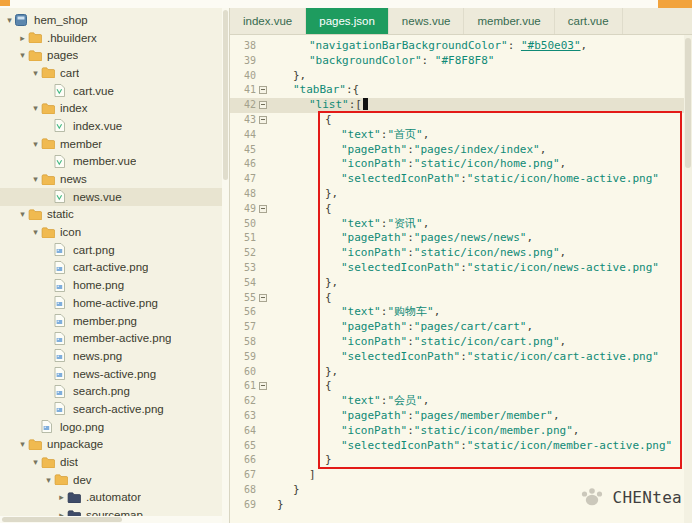 This screenshot has width=692, height=523. Describe the element at coordinates (461, 120) in the screenshot. I see `code-line-43: 43{` at that location.